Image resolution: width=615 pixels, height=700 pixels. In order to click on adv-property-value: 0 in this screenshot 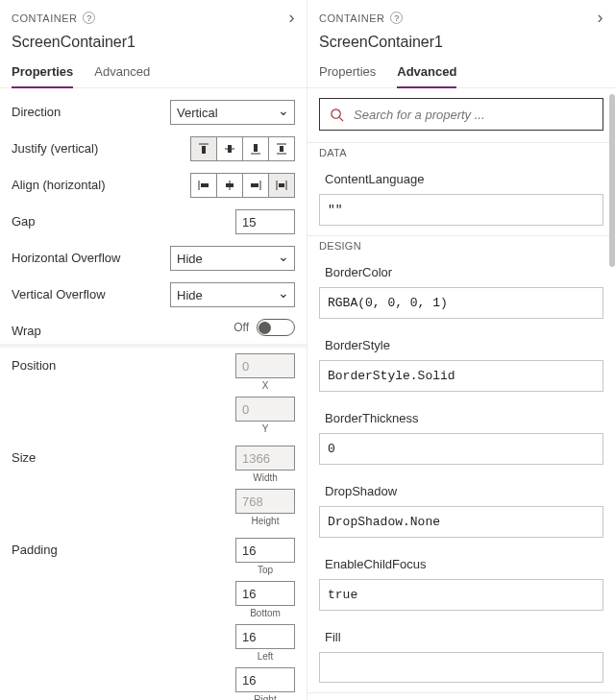, I will do `click(461, 449)`.